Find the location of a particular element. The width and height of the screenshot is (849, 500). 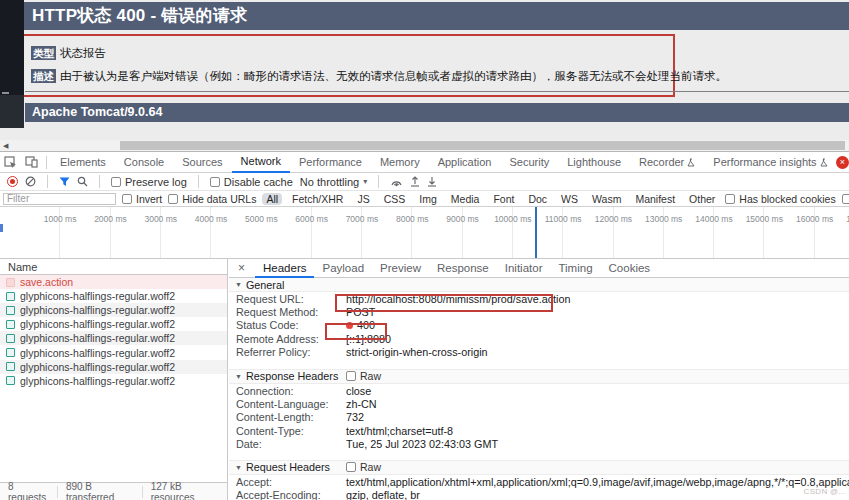

tab-response: Response is located at coordinates (463, 268).